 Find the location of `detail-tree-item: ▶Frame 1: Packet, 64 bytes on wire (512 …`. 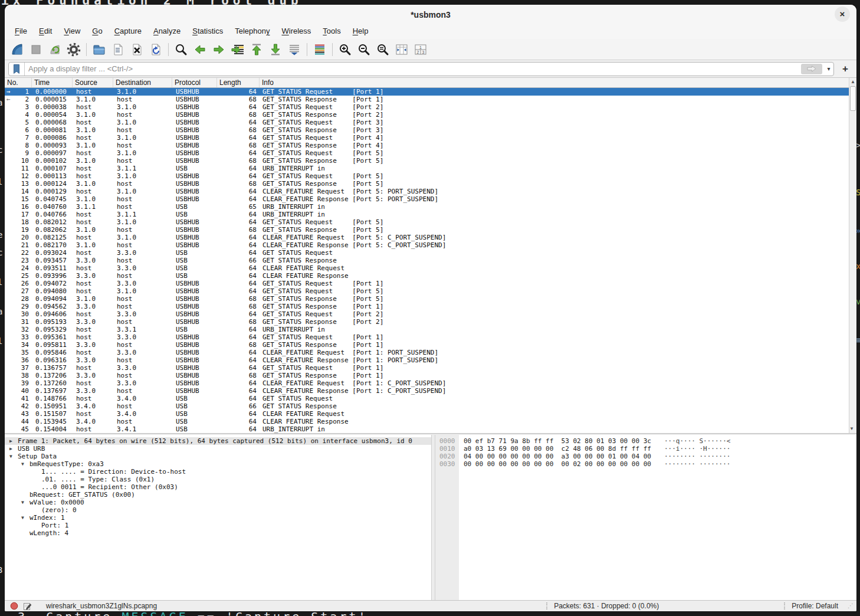

detail-tree-item: ▶Frame 1: Packet, 64 bytes on wire (512 … is located at coordinates (218, 441).